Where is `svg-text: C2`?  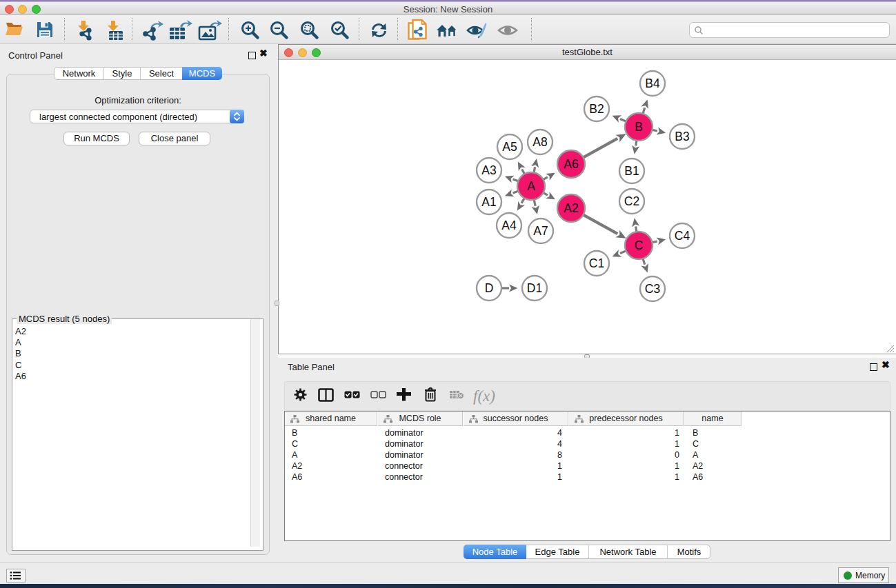 svg-text: C2 is located at coordinates (632, 201).